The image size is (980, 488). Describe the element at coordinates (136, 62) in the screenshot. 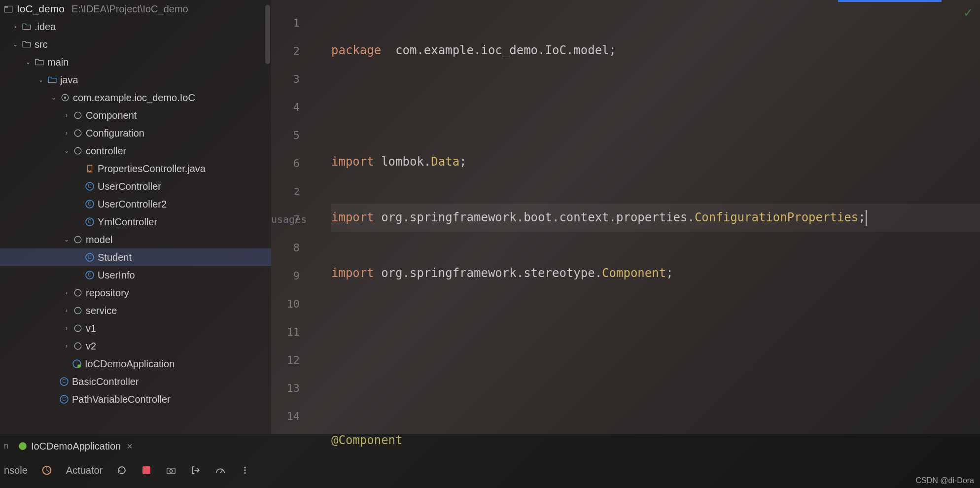

I see `tree-folder-main: ⌄main` at that location.